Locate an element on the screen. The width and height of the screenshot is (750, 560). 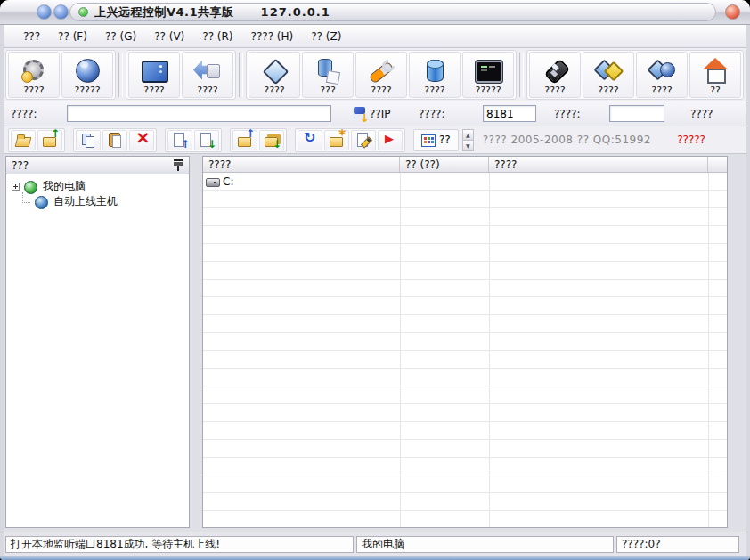
spin-down-button is located at coordinates (469, 146).